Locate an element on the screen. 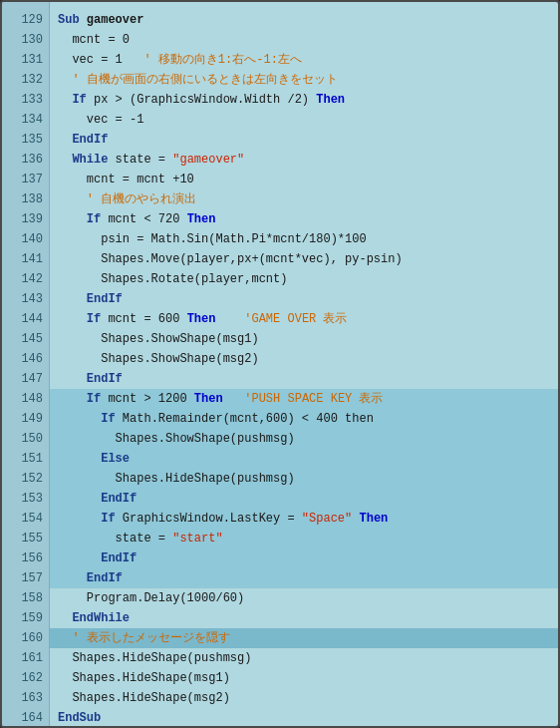 The image size is (560, 728). code-line: While state = "gameover" is located at coordinates (304, 160).